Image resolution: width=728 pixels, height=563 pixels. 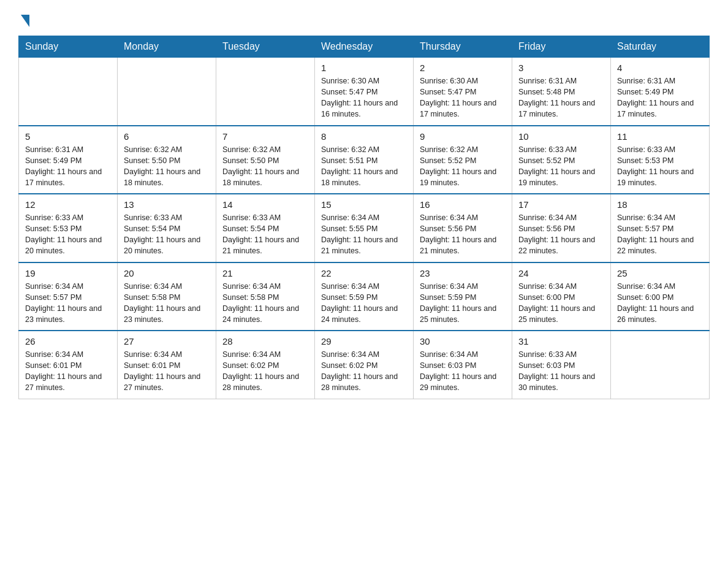 I want to click on day-number: 24, so click(x=561, y=274).